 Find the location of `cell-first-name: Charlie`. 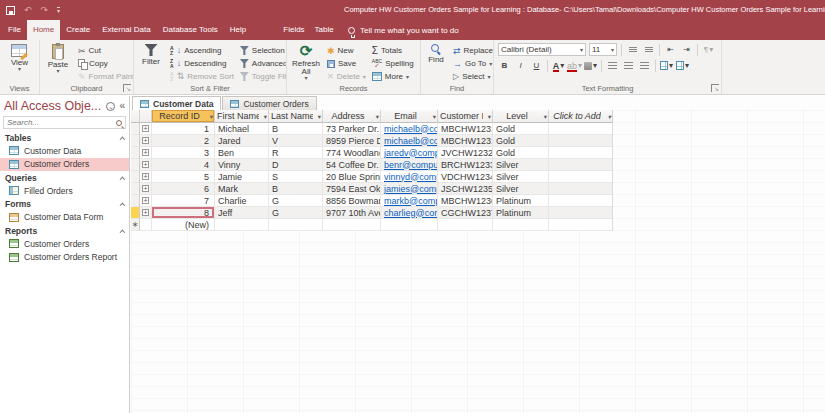

cell-first-name: Charlie is located at coordinates (242, 201).